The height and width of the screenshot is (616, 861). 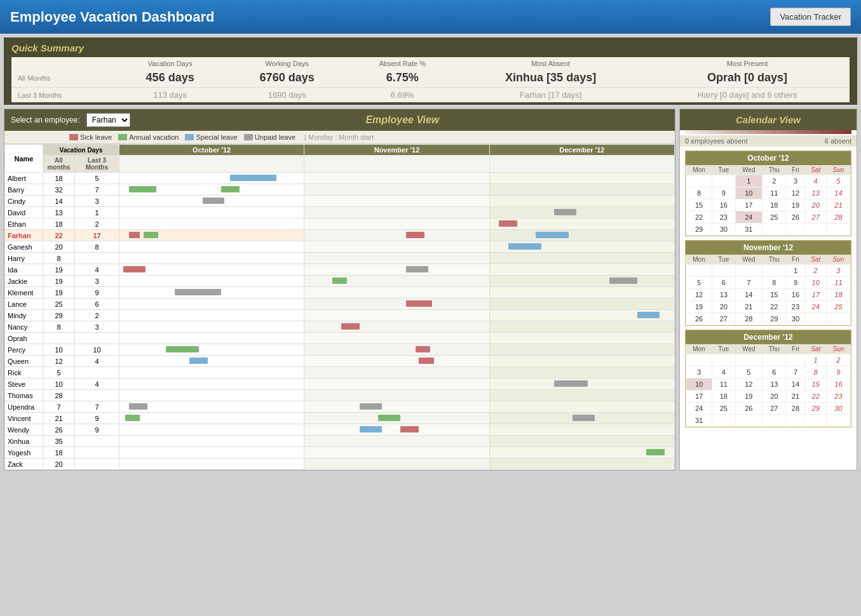 I want to click on calendar-month: December '12MonTueWedThuFriSatSun1234567…, so click(x=768, y=378).